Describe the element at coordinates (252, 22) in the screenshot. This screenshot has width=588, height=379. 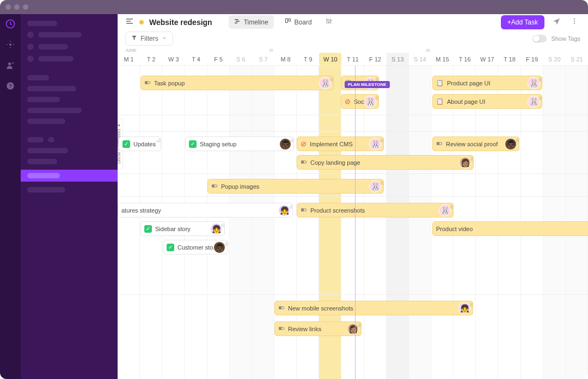
I see `tab-timeline: Timeline` at that location.